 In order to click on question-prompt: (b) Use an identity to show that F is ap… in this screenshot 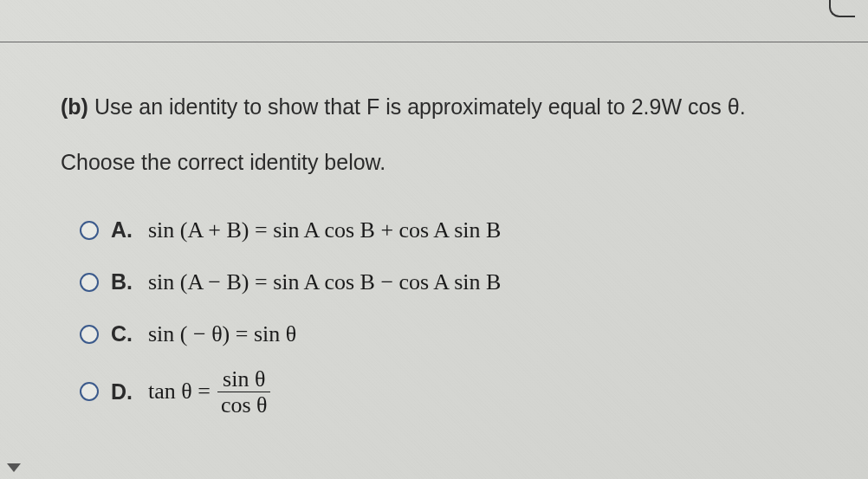, I will do `click(438, 107)`.